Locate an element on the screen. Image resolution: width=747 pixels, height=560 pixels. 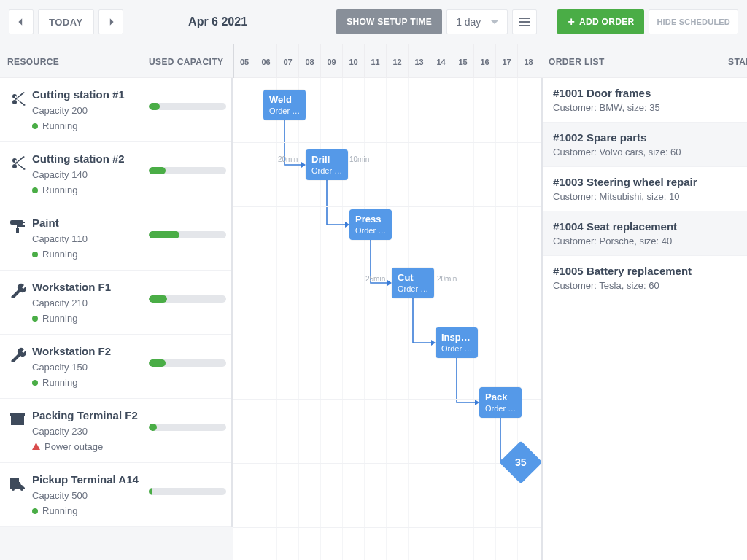
task-block: CutOrder … is located at coordinates (413, 283).